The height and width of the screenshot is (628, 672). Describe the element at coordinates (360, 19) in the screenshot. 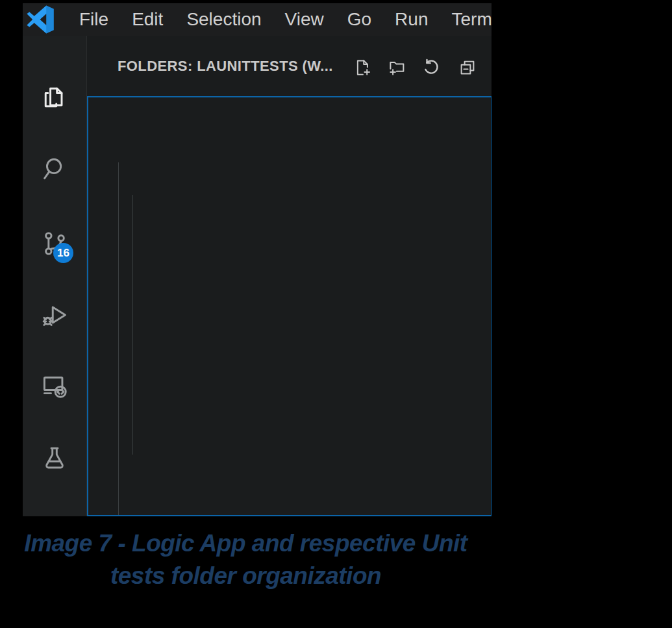

I see `menu-item-go: Go` at that location.